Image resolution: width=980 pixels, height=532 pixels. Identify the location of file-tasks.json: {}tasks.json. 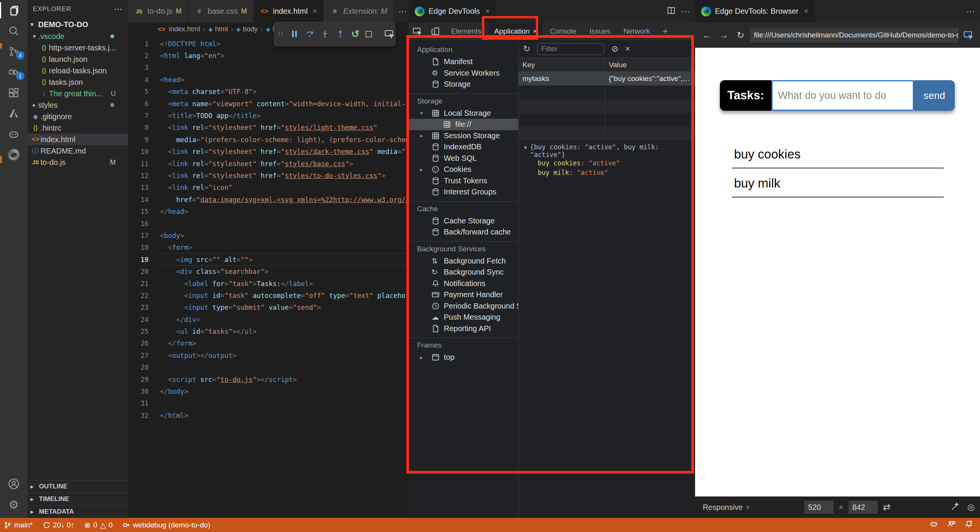
(78, 82).